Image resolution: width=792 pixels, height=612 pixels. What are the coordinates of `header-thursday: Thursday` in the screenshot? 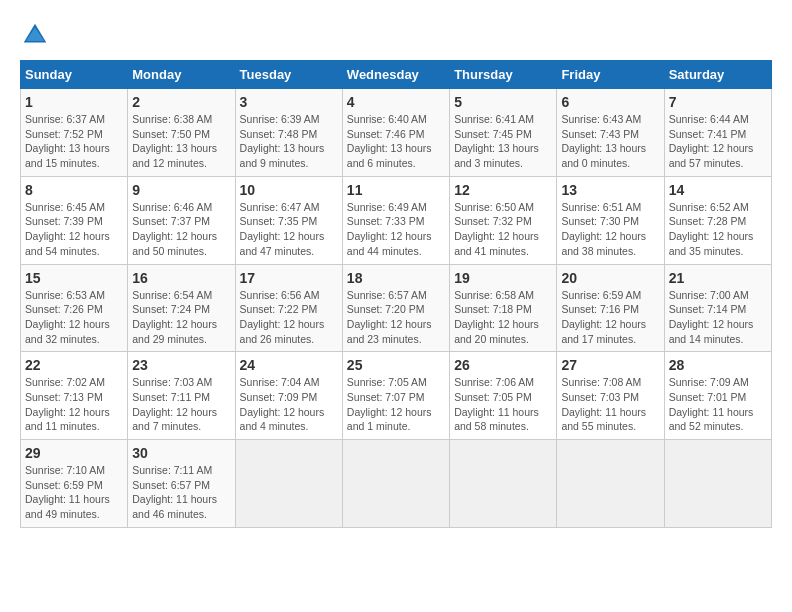 It's located at (504, 75).